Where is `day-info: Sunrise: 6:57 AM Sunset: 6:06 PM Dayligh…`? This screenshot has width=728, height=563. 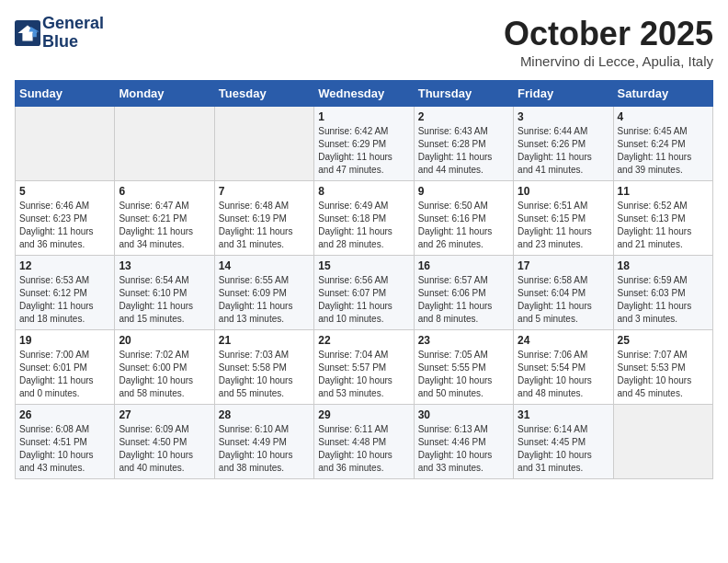 day-info: Sunrise: 6:57 AM Sunset: 6:06 PM Dayligh… is located at coordinates (463, 300).